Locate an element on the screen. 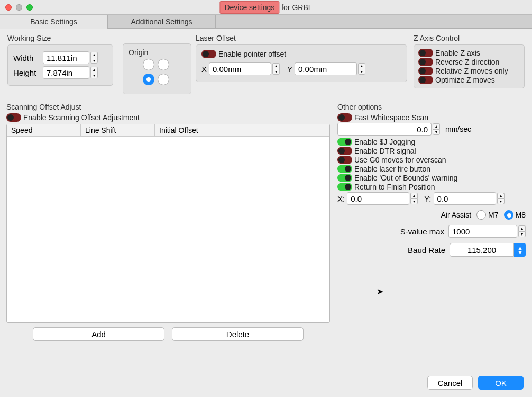 The height and width of the screenshot is (397, 532). origin-top-left is located at coordinates (149, 65).